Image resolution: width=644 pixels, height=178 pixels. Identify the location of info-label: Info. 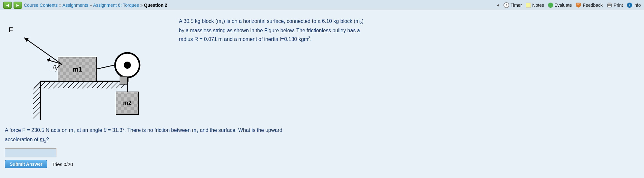
(637, 5).